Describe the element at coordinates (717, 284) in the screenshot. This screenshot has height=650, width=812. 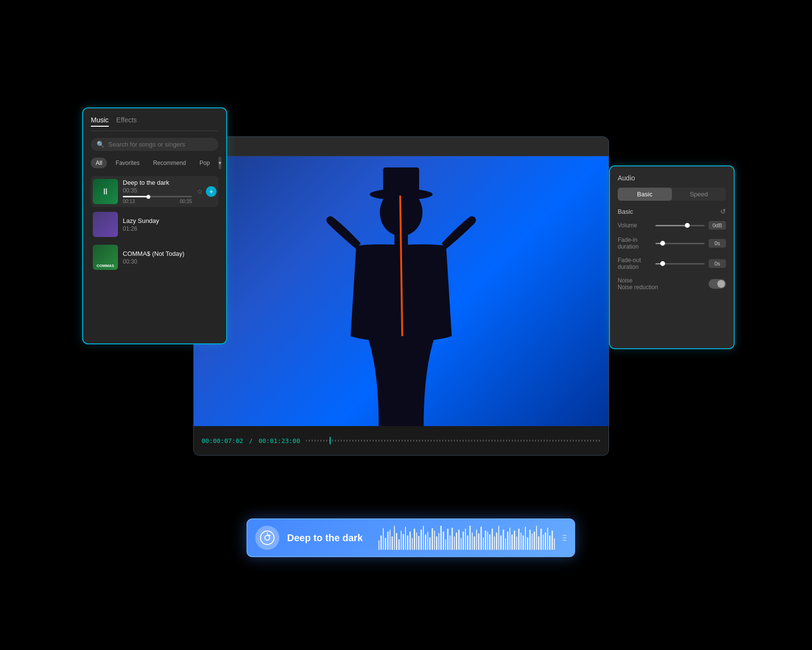
I see `noise-toggle` at that location.